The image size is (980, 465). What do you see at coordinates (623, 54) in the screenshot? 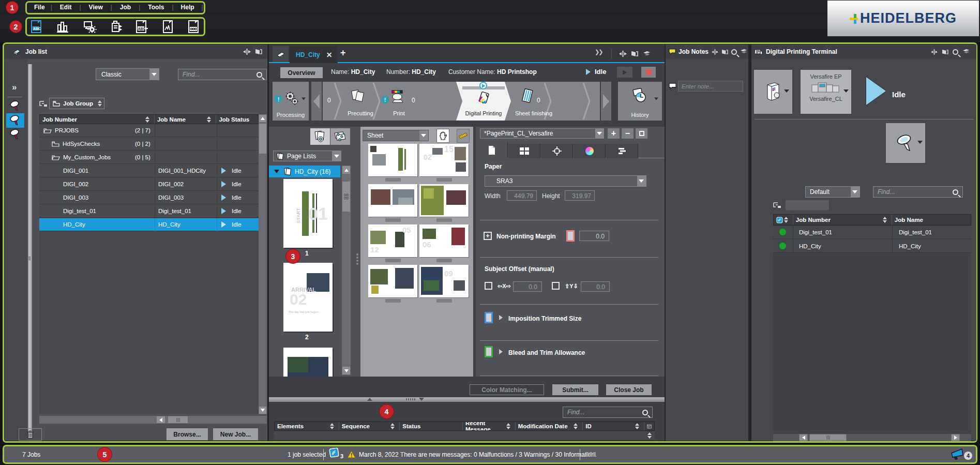
I see `collapse-center-icon` at bounding box center [623, 54].